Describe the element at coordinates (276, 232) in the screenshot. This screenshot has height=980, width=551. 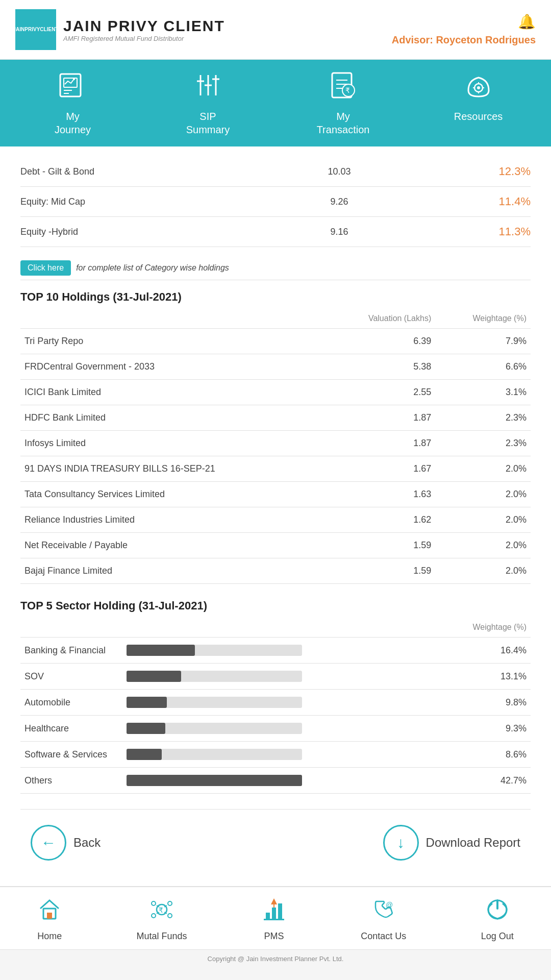
I see `category-row-2: Equity -Hybrid 9.16 11.3%` at that location.